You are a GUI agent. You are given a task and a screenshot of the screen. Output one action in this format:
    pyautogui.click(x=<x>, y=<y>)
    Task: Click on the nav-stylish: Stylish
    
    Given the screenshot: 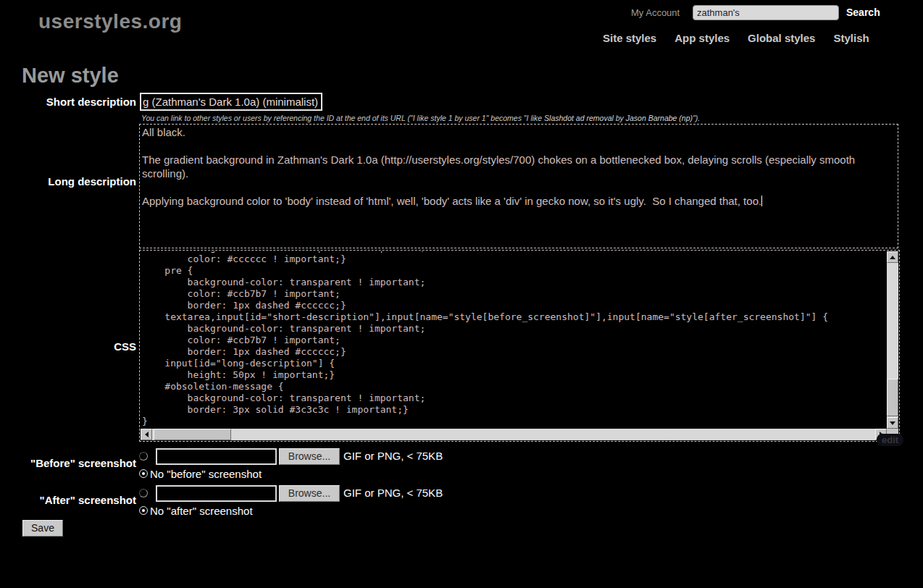 What is the action you would take?
    pyautogui.click(x=851, y=38)
    